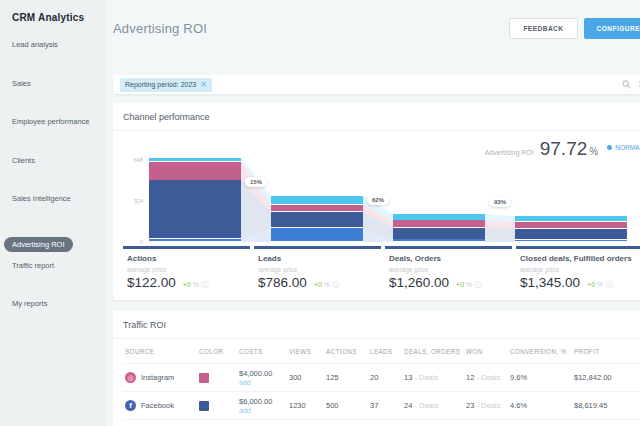  What do you see at coordinates (382, 406) in the screenshot?
I see `table-row: fFacebook$6,000.00add12305003724 - Deals…` at bounding box center [382, 406].